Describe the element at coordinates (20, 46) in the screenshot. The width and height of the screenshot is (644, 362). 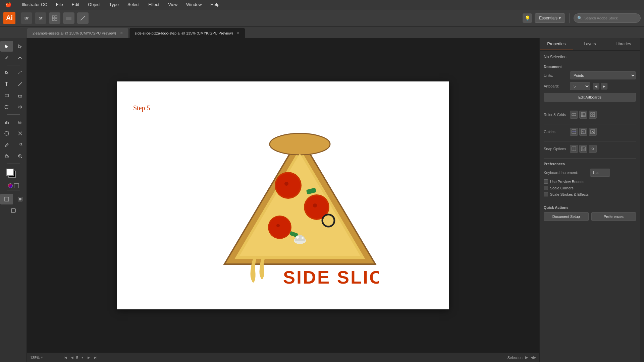
I see `direct-selection-tool` at that location.